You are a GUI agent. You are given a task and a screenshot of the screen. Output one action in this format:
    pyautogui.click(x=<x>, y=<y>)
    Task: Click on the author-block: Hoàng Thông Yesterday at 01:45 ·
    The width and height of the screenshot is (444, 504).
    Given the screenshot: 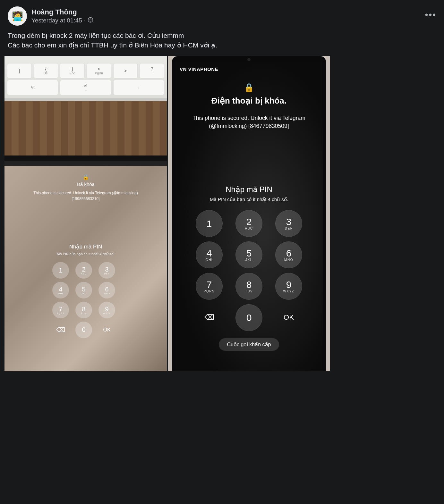 What is the action you would take?
    pyautogui.click(x=62, y=16)
    